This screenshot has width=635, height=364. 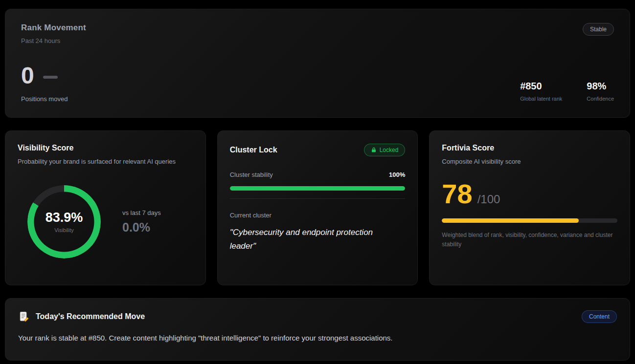 I want to click on recommendation-header: Today's Recommended Move Content, so click(x=318, y=317).